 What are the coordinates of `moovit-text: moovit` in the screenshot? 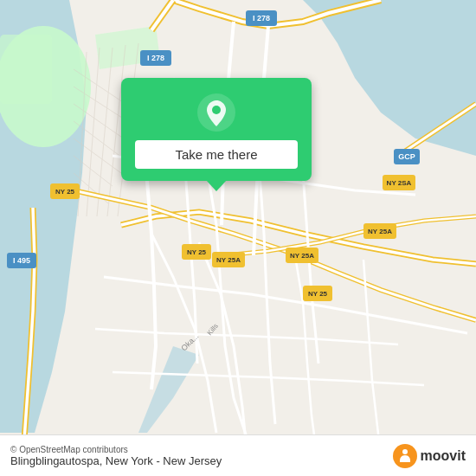 It's located at (443, 456).